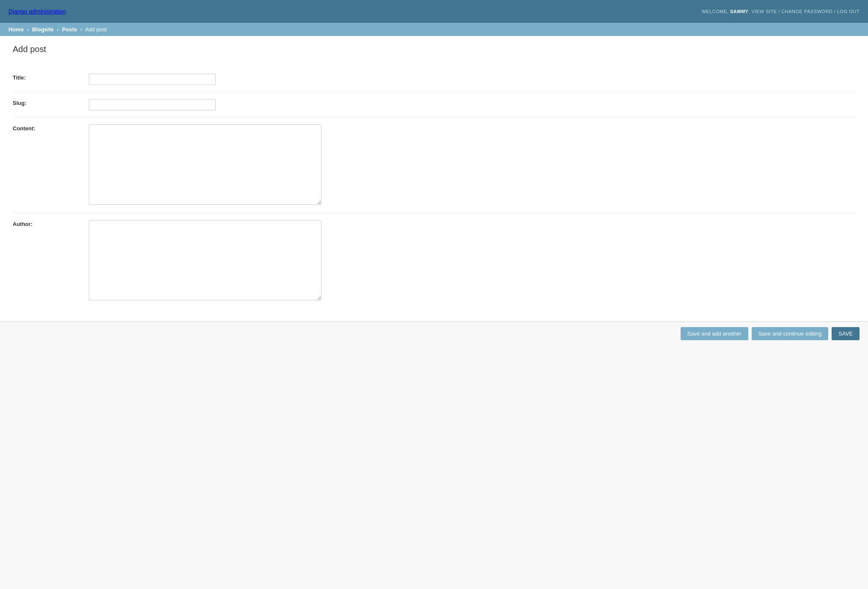 Image resolution: width=868 pixels, height=589 pixels. Describe the element at coordinates (152, 80) in the screenshot. I see `title-input` at that location.